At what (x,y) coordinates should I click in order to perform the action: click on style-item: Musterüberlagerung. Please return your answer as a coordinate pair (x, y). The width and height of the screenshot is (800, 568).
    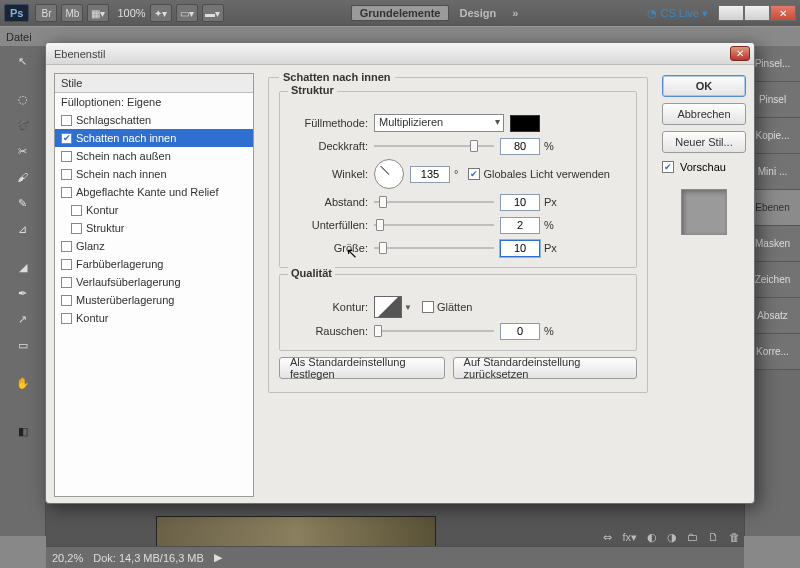
    Looking at the image, I should click on (154, 300).